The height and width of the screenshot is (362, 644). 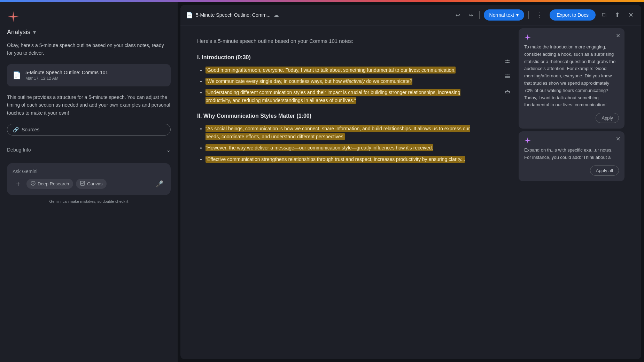 What do you see at coordinates (604, 15) in the screenshot?
I see `copy-button: ⧉` at bounding box center [604, 15].